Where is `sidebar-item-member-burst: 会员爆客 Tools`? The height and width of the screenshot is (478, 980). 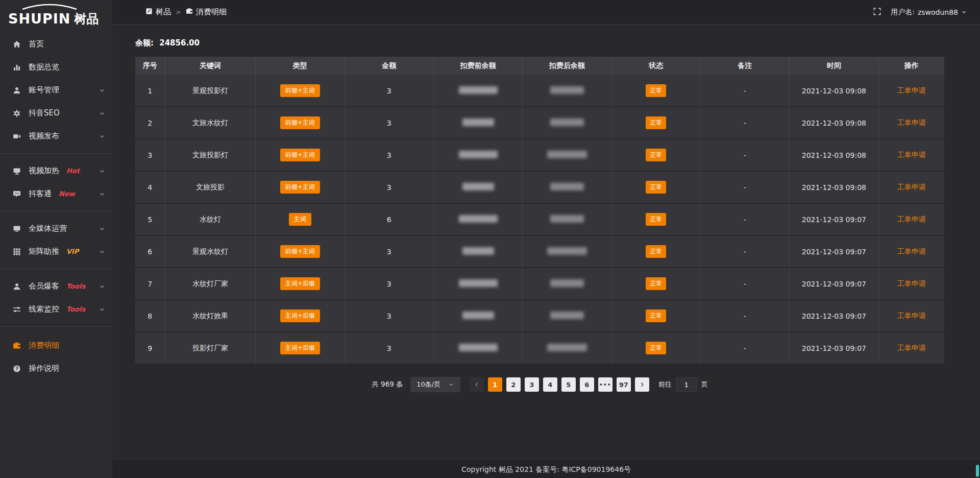 sidebar-item-member-burst: 会员爆客 Tools is located at coordinates (56, 286).